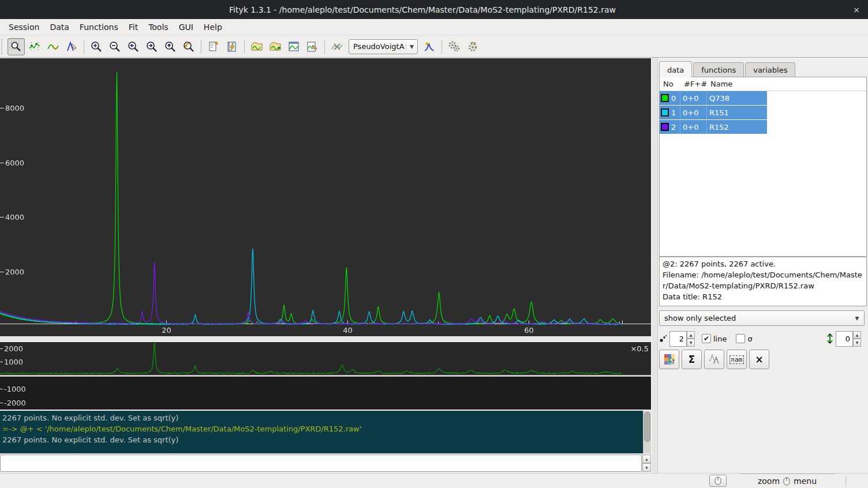  Describe the element at coordinates (16, 47) in the screenshot. I see `magnifier-icon` at that location.